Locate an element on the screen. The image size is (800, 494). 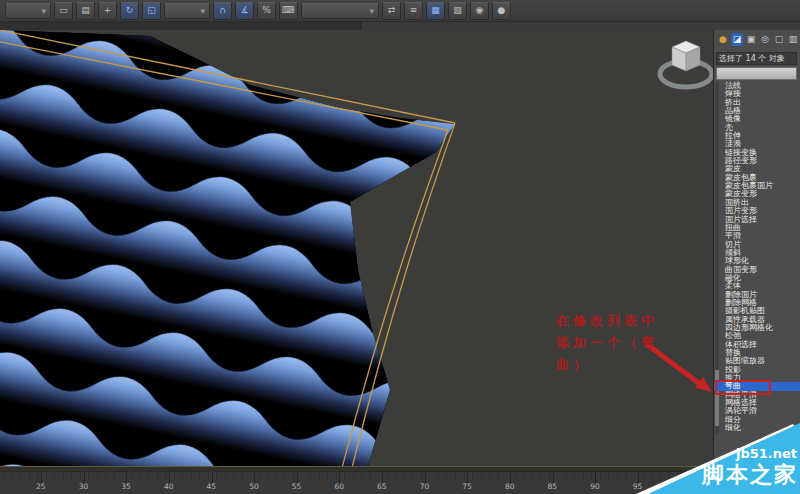
main-toolbar: ▾▭▤+↻◱▾∩∡%⌨▾⇄≡▦▧◉● is located at coordinates (400, 11).